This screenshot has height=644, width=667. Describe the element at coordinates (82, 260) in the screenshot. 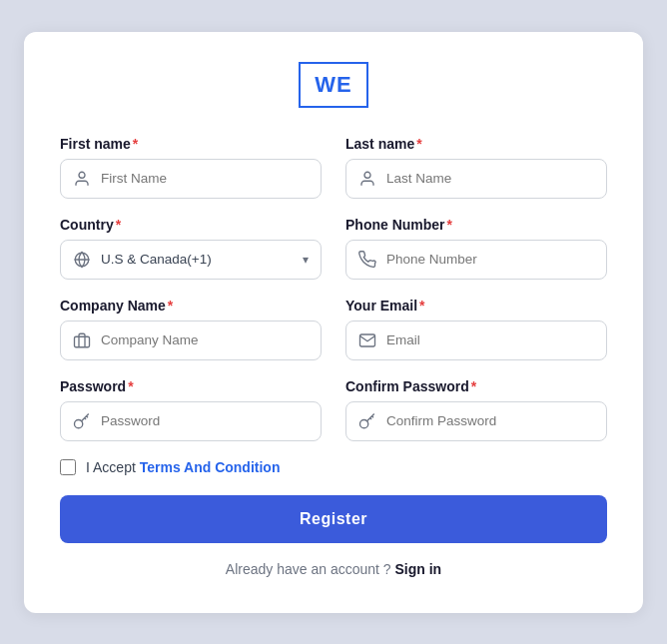

I see `globe-icon` at that location.